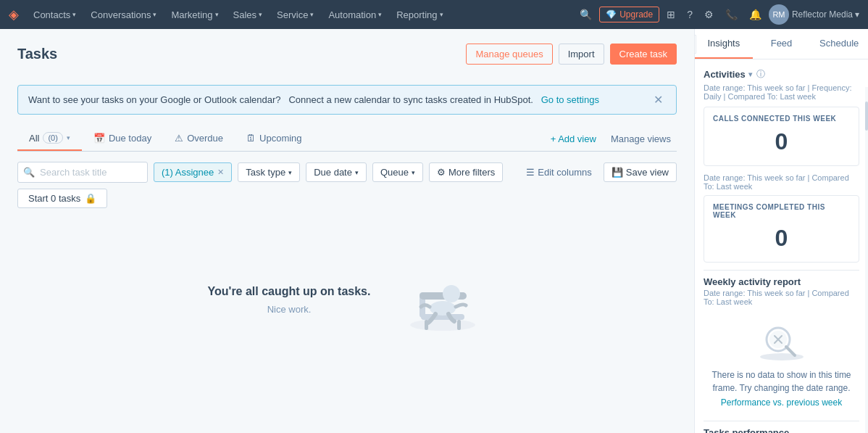  What do you see at coordinates (781, 229) in the screenshot?
I see `meetings-metric-card: MEETINGS COMPLETED THIS WEEK 0` at bounding box center [781, 229].